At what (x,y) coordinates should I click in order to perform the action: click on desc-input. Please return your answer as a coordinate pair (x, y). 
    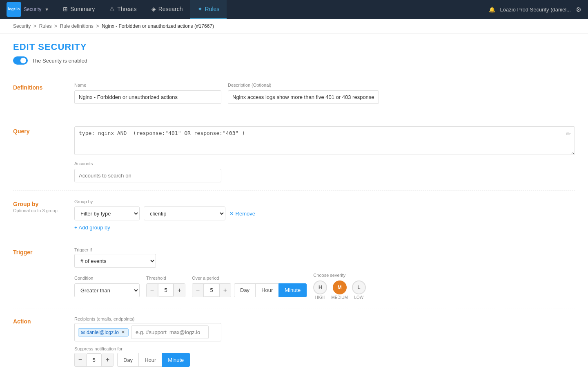
    Looking at the image, I should click on (303, 97).